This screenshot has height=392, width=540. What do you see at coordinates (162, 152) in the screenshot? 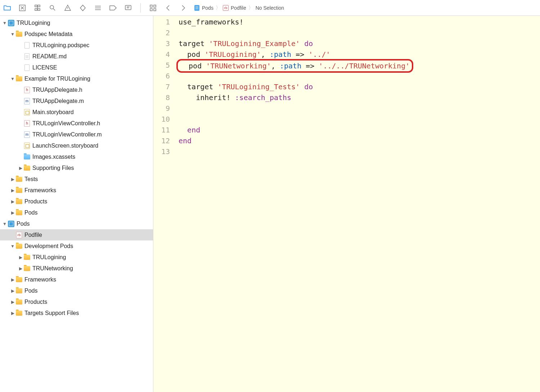
I see `line-number: 13` at bounding box center [162, 152].